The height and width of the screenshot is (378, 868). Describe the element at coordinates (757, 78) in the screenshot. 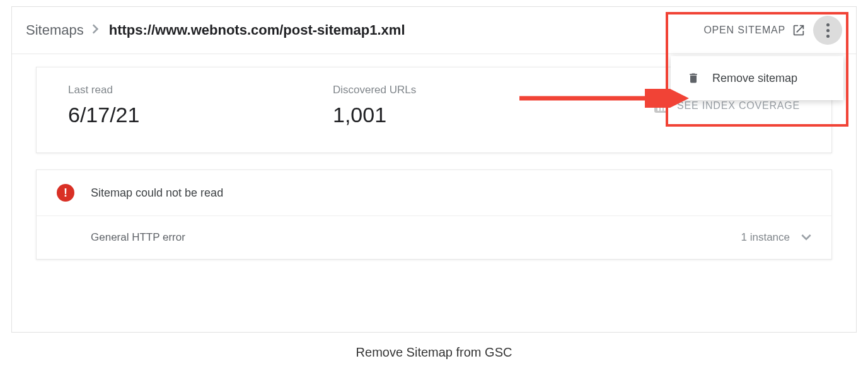

I see `more-options-dropdown: Remove sitemap` at that location.